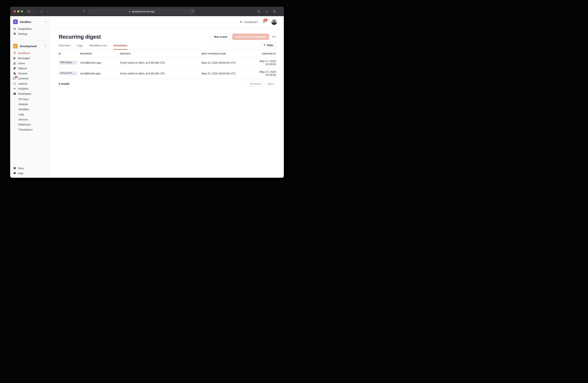 The image size is (588, 383). Describe the element at coordinates (32, 109) in the screenshot. I see `sidebar-subitem-variables: Variables` at that location.